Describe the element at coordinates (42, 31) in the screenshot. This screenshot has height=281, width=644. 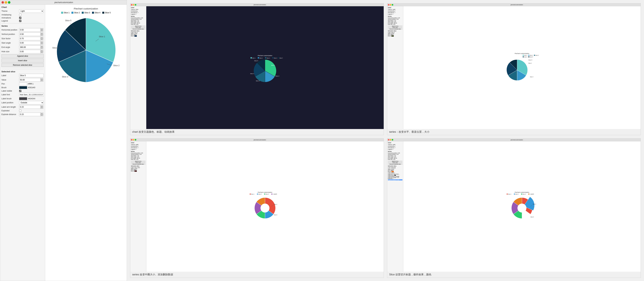
I see `h-position-down: ▼` at that location.